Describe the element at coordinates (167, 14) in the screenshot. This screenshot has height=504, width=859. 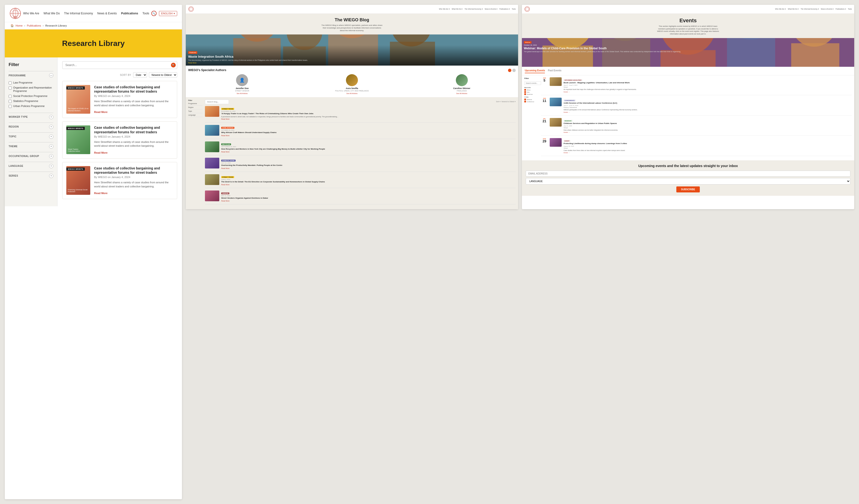
I see `lang-label: ENGLISH` at that location.